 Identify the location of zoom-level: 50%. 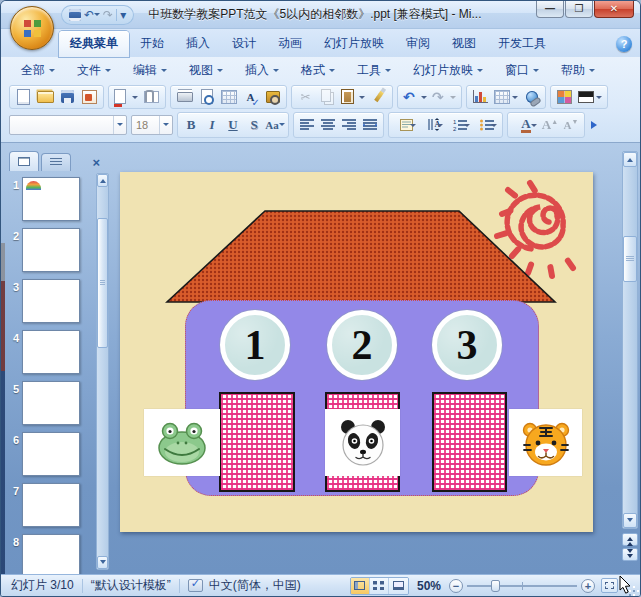
(429, 586).